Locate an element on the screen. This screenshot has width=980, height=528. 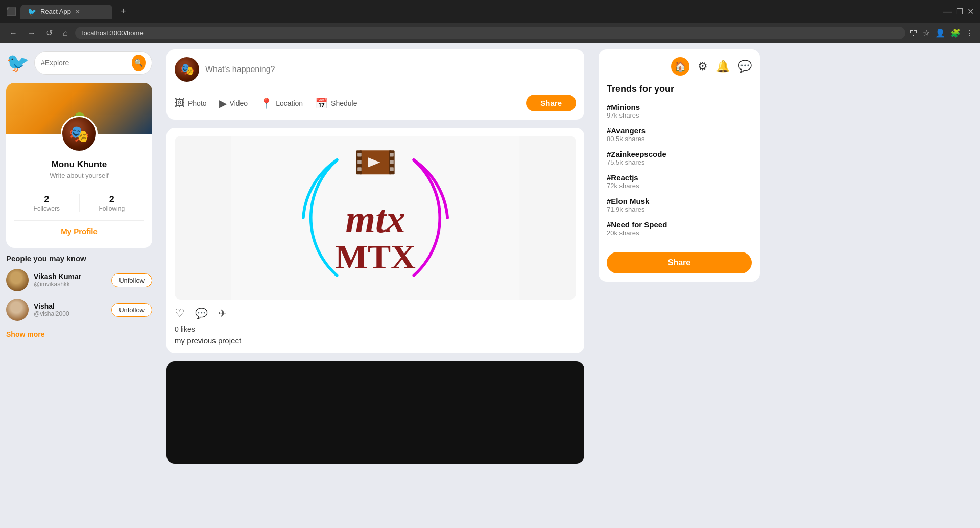
location-action-button: 📍 Location is located at coordinates (281, 103).